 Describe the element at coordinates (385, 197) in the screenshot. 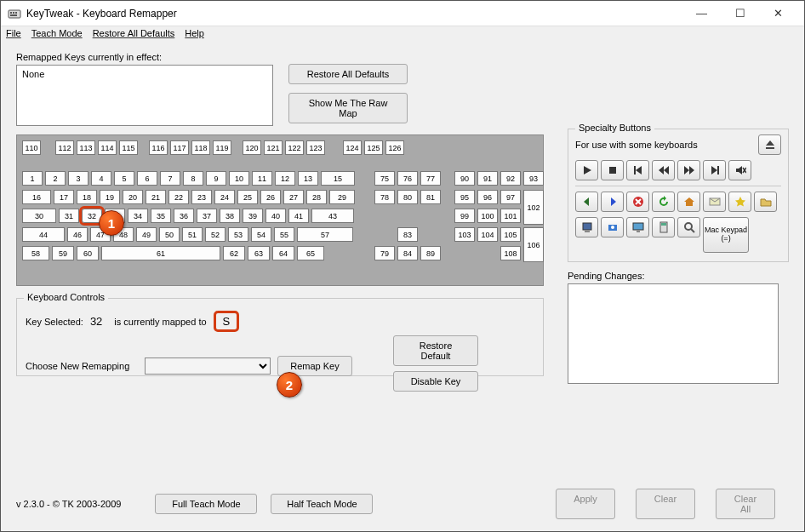

I see `key-78: 78` at that location.